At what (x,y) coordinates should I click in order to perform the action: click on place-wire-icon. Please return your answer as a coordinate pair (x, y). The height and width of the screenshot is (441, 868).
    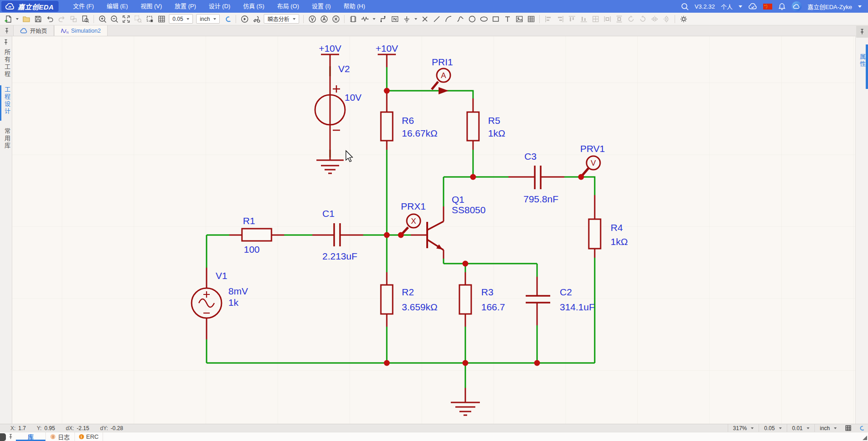
    Looking at the image, I should click on (383, 19).